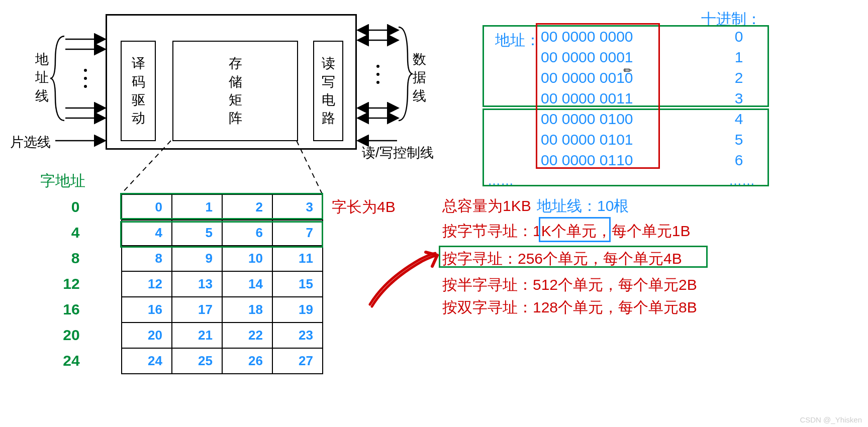 This screenshot has height=427, width=868. Describe the element at coordinates (583, 206) in the screenshot. I see `desc-addrlines-text: 地址线：10根` at that location.